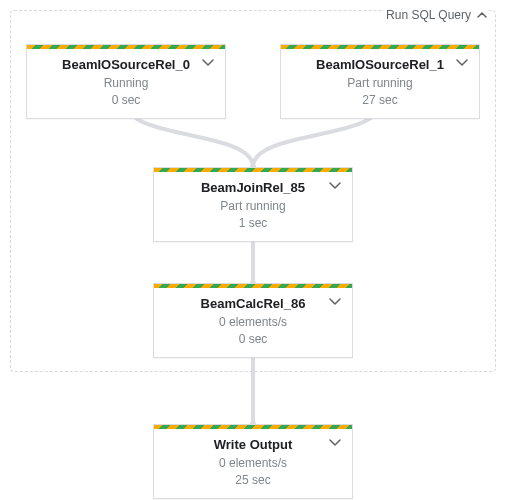 This screenshot has height=500, width=506. Describe the element at coordinates (380, 100) in the screenshot. I see `node-meta: 27 sec` at that location.